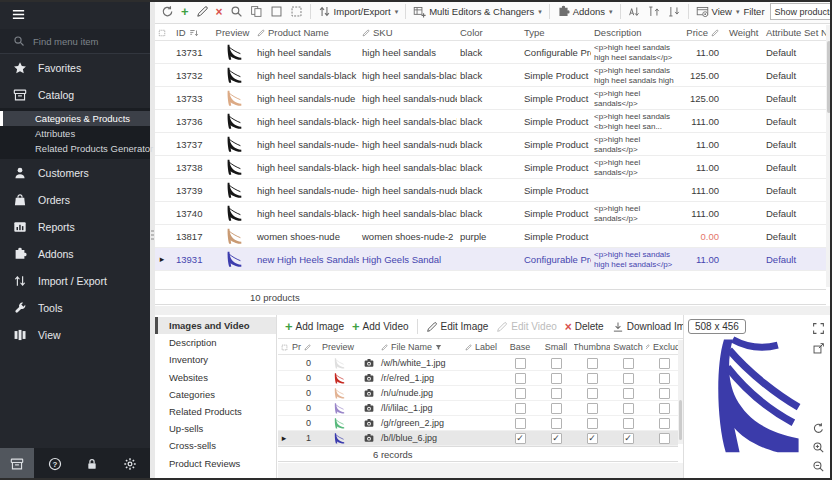  What do you see at coordinates (216, 394) in the screenshot?
I see `tab-categories: Categories` at bounding box center [216, 394].